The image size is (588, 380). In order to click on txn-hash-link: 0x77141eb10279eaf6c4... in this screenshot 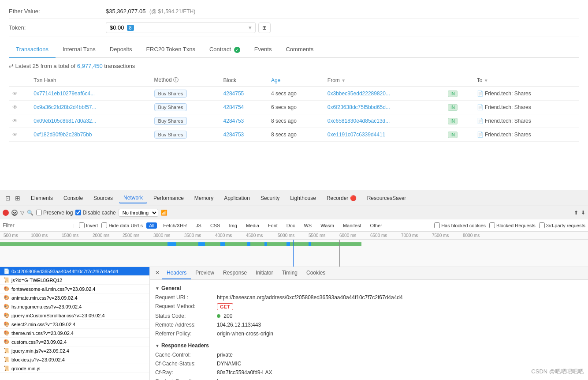, I will do `click(64, 94)`.